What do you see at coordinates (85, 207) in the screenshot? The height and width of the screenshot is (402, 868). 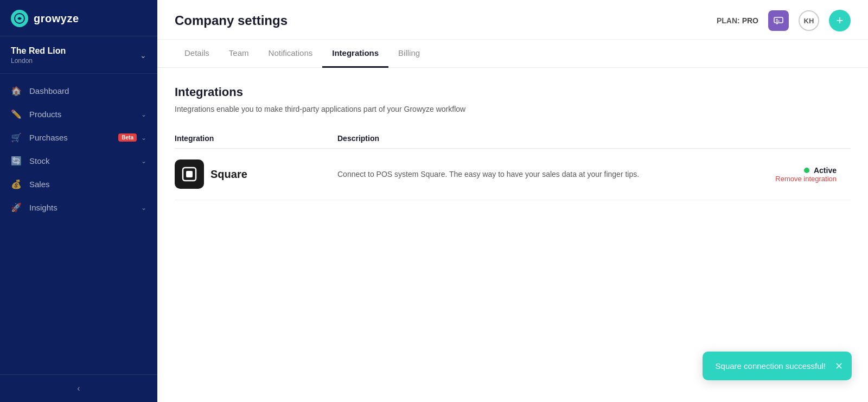 I see `sidebar-item-label: Insights` at bounding box center [85, 207].